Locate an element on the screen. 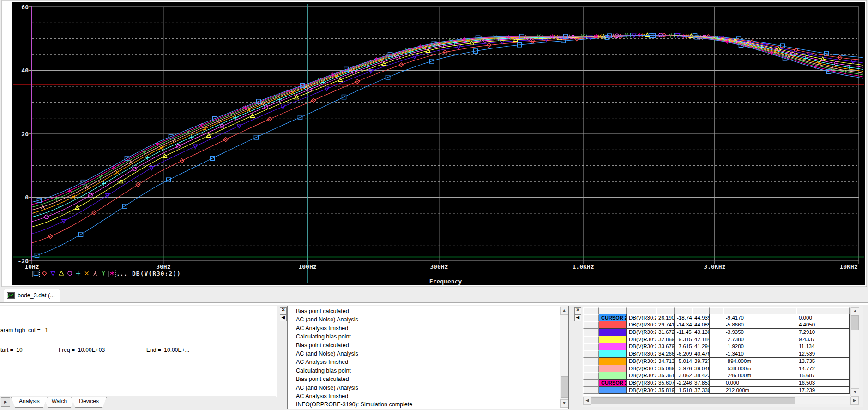 The image size is (868, 410). sheet-tab-watch: Watch is located at coordinates (60, 403).